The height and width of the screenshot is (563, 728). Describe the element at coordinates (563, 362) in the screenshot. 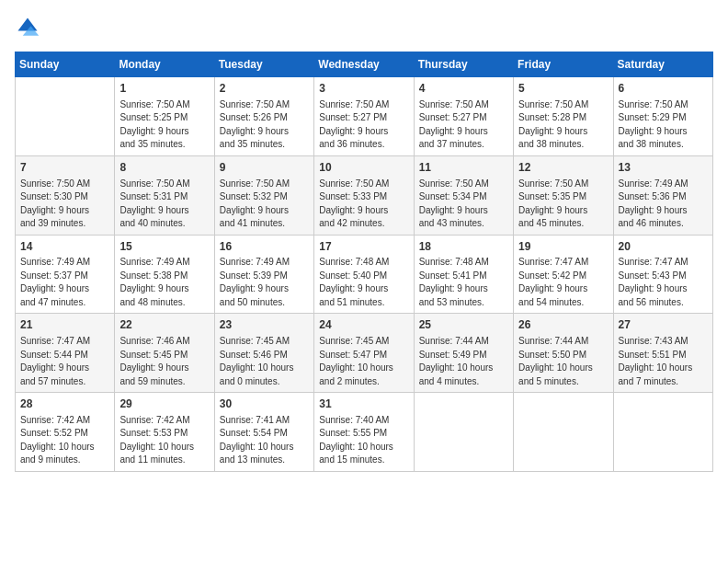

I see `day-content: Sunrise: 7:44 AM Sunset: 5:50 PM Dayligh…` at that location.